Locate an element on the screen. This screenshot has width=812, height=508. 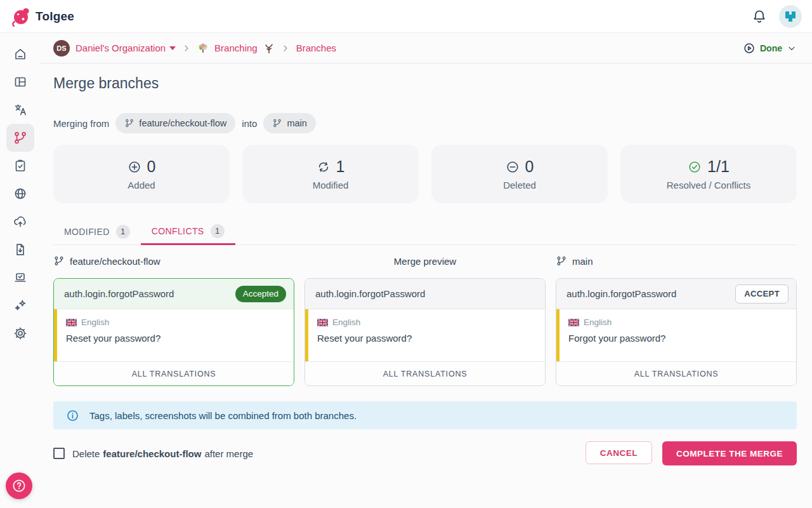
breadcrumb-project: Branching is located at coordinates (236, 48).